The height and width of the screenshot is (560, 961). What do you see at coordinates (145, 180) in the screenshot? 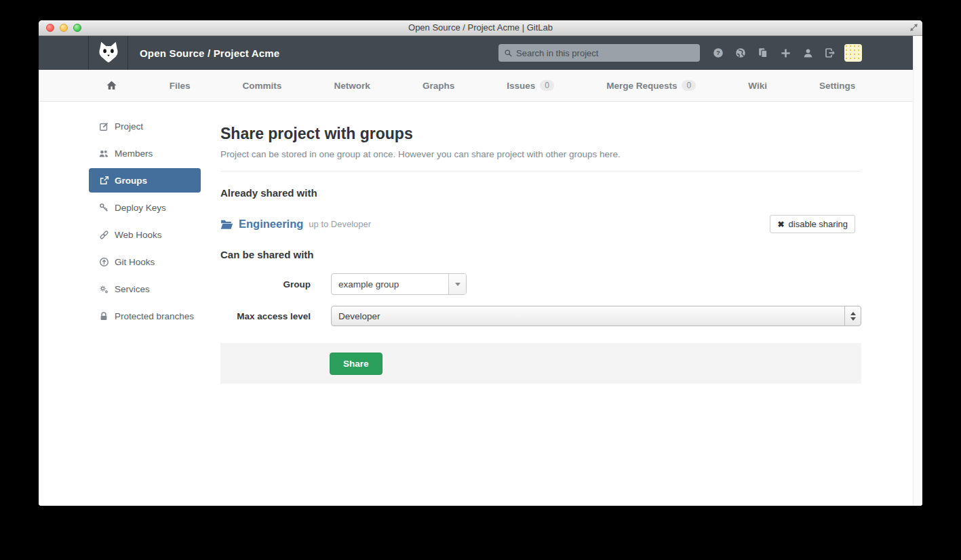
I see `sidebar-item-groups: Groups` at bounding box center [145, 180].